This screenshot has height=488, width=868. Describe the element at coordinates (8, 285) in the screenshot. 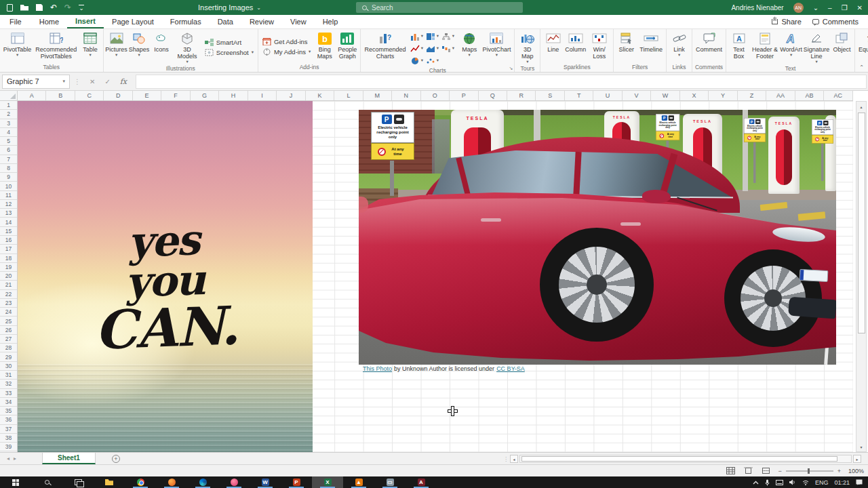

I see `row-header-21: 21` at that location.